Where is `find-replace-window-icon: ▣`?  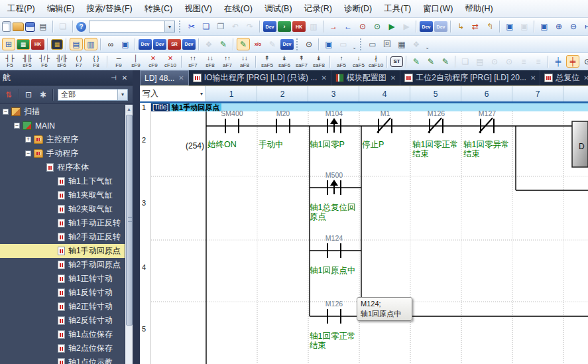 find-replace-window-icon: ▣ is located at coordinates (125, 44).